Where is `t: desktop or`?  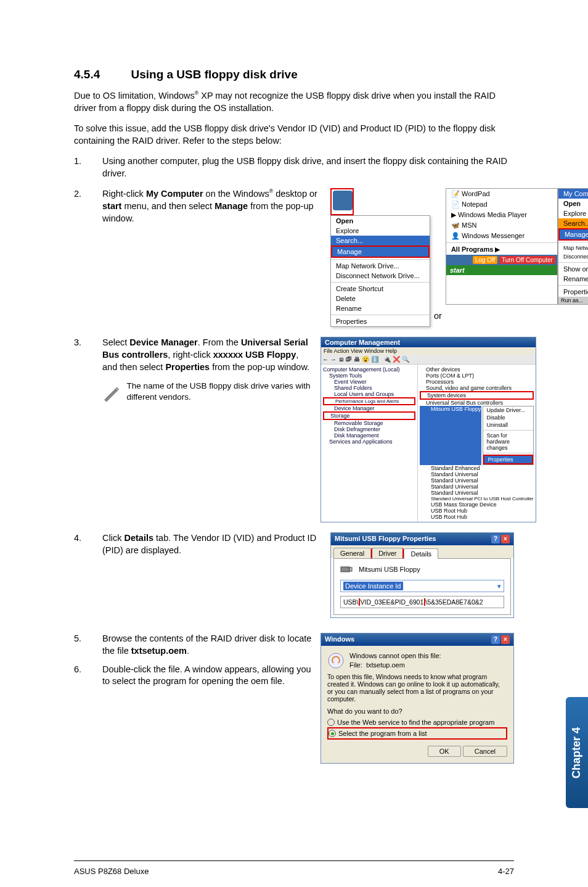 t: desktop or is located at coordinates (295, 194).